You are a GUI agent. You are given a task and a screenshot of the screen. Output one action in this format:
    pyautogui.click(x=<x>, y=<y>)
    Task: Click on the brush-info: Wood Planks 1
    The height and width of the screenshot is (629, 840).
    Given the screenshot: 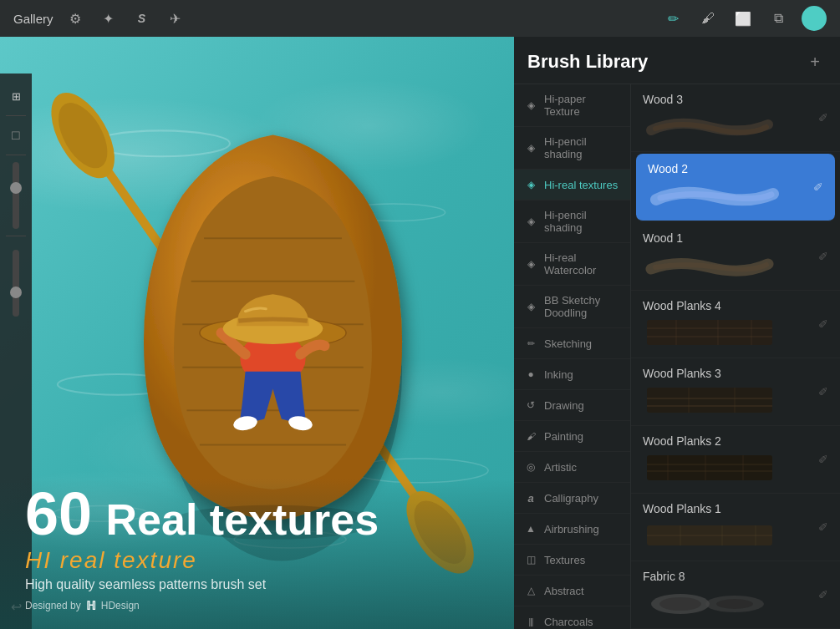 What is the action you would take?
    pyautogui.click(x=728, y=527)
    